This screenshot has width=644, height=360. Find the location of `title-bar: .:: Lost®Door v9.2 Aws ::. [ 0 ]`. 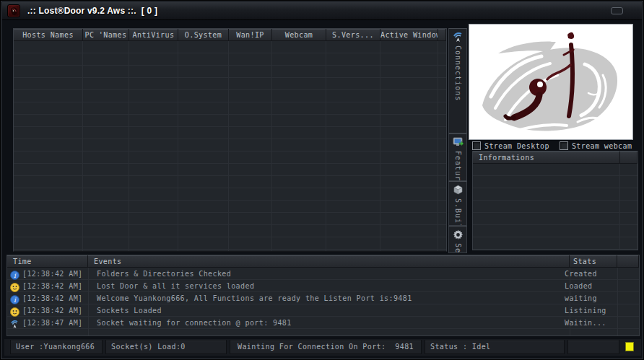

title-bar: .:: Lost®Door v9.2 Aws ::. [ 0 ] is located at coordinates (322, 12).